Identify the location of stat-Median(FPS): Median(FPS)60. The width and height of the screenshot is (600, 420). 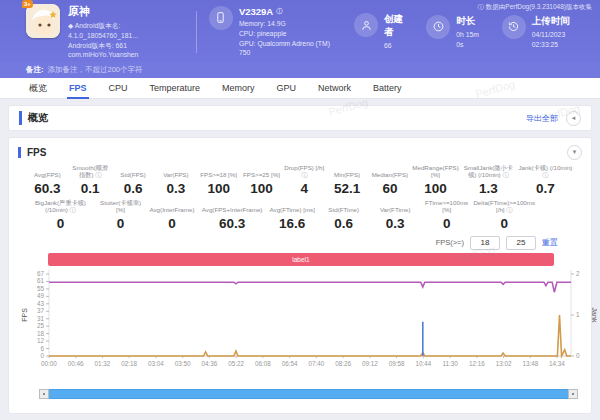
(390, 183).